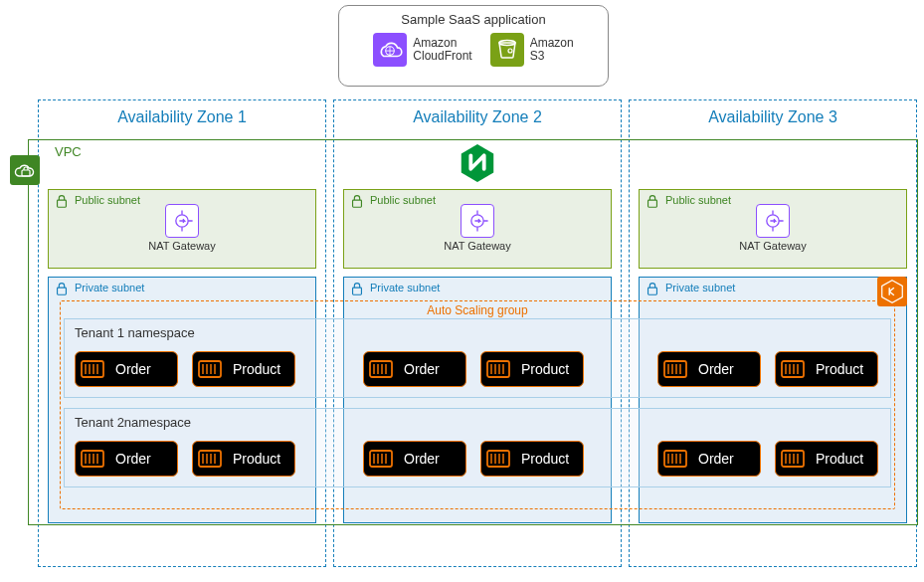  I want to click on nginx-icon, so click(477, 163).